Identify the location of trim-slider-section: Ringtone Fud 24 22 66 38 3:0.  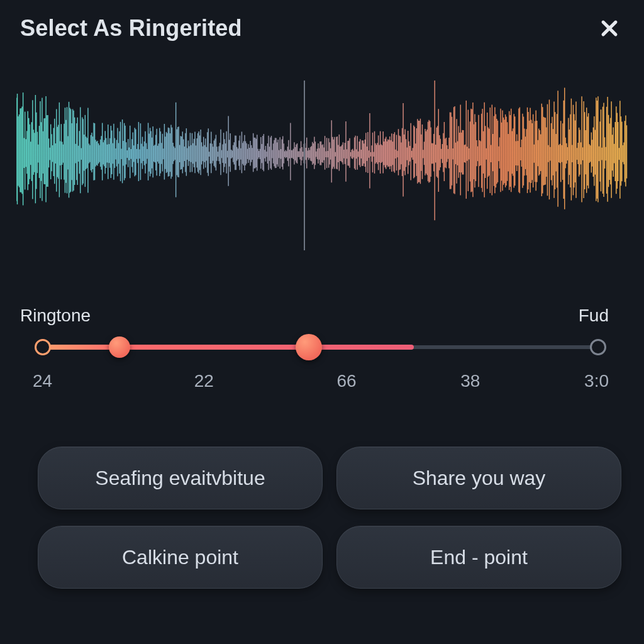
(322, 348).